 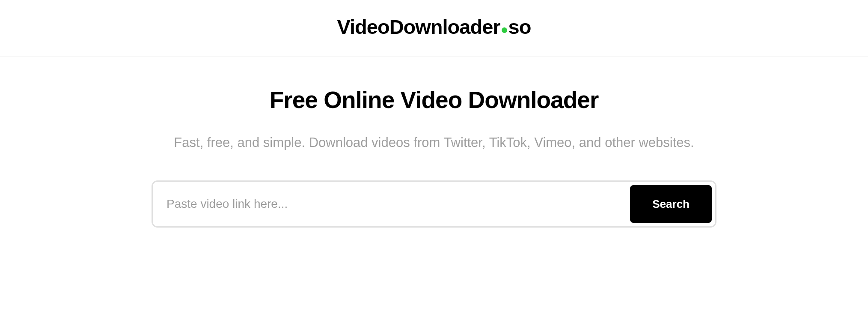 What do you see at coordinates (434, 100) in the screenshot?
I see `page-headline: Free Online Video Downloader` at bounding box center [434, 100].